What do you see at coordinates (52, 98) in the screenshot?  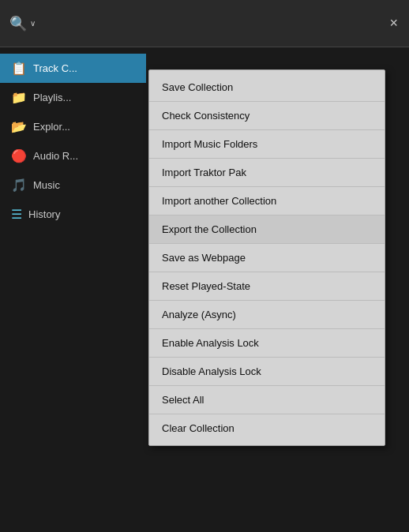 I see `sidebar-item-label: Playlis...` at bounding box center [52, 98].